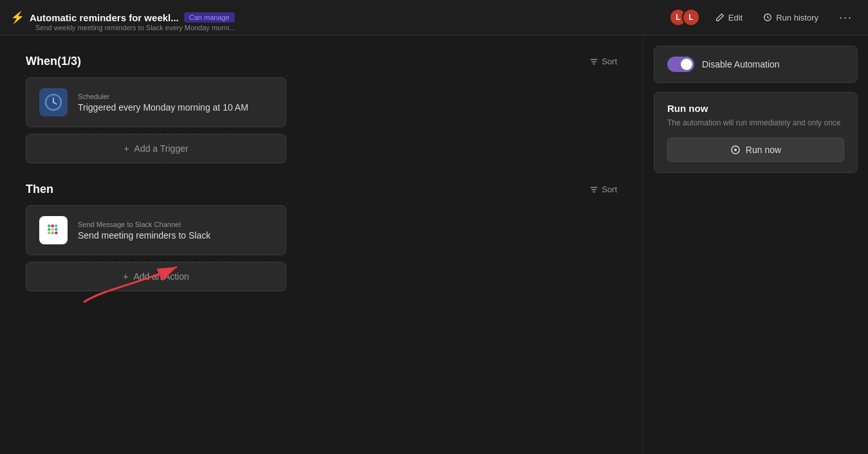 The width and height of the screenshot is (868, 454). What do you see at coordinates (175, 96) in the screenshot?
I see `scheduler-label: Scheduler` at bounding box center [175, 96].